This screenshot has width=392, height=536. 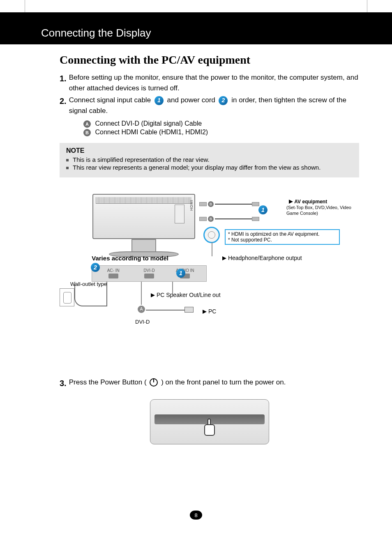 I want to click on pc-label: PC, so click(x=208, y=311).